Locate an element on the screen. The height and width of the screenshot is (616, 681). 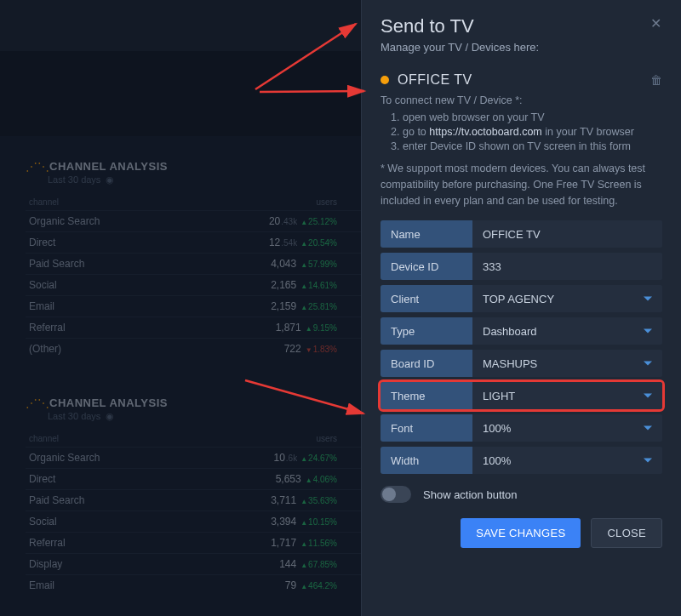
instructions-lead: To connect new TV / Device *: is located at coordinates (451, 100).